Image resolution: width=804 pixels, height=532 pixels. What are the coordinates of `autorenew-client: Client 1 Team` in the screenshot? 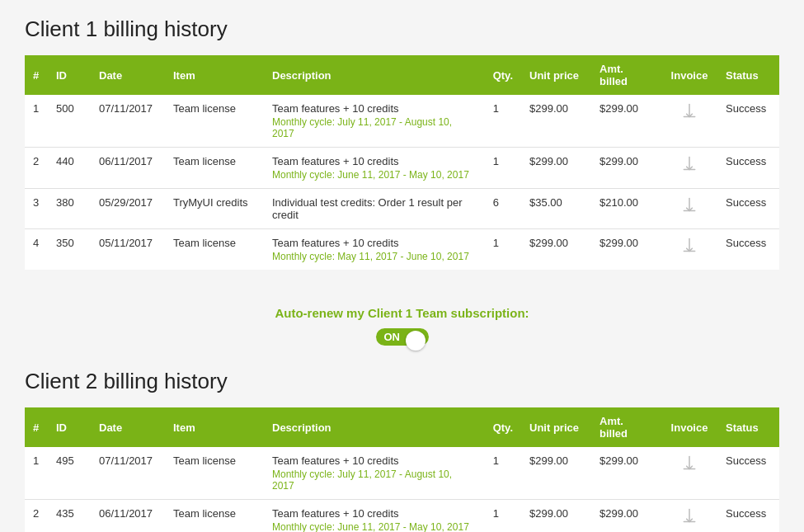 It's located at (407, 313).